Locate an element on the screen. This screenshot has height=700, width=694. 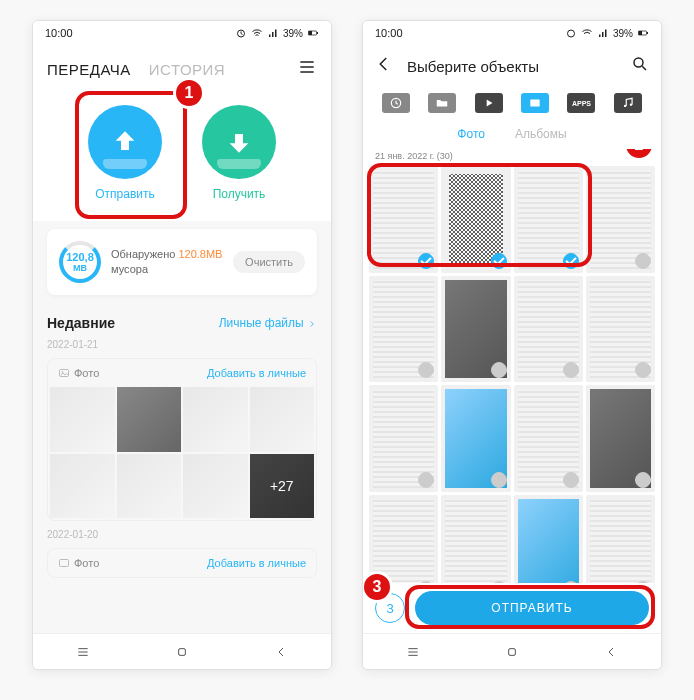
tab-history: ИСТОРИЯ is located at coordinates (187, 70).